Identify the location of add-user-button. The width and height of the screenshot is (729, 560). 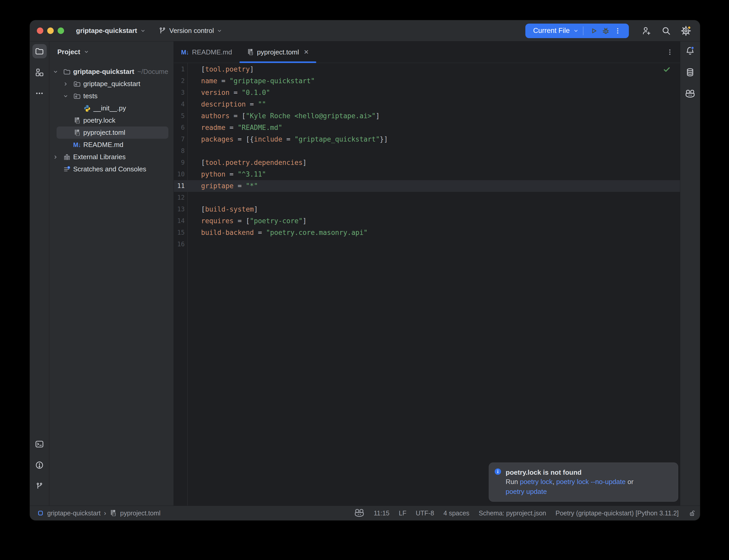
(646, 31).